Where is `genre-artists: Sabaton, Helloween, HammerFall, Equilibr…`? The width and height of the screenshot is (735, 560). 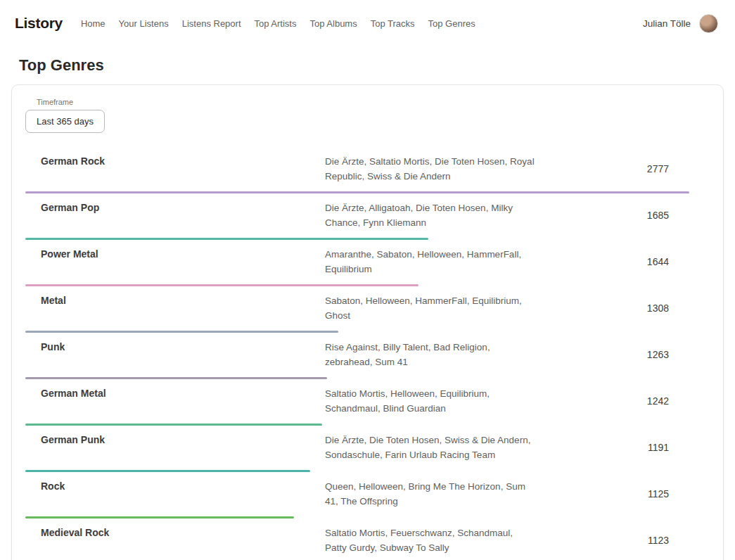 genre-artists: Sabaton, Helloween, HammerFall, Equilibr… is located at coordinates (430, 308).